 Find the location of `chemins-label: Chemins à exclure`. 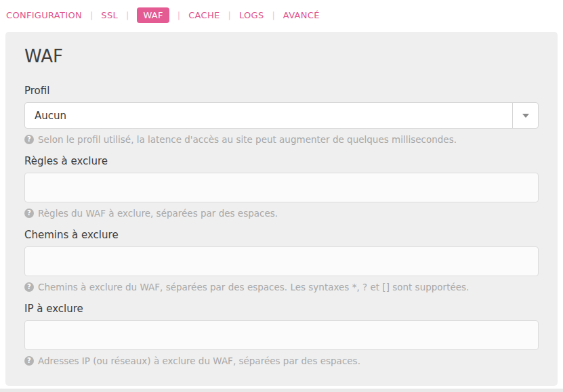

chemins-label: Chemins à exclure is located at coordinates (282, 235).